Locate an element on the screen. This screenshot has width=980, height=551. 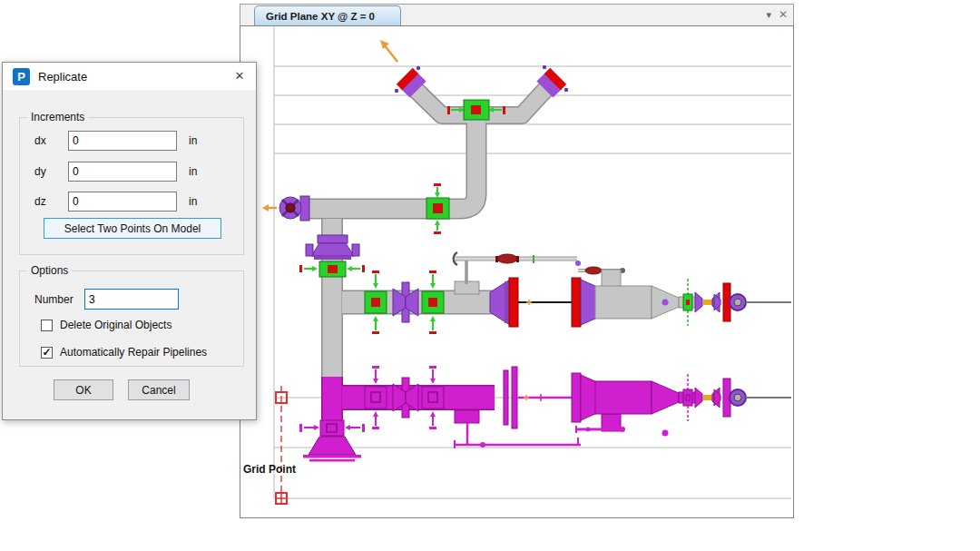
valve-left-horizontal is located at coordinates (437, 209).